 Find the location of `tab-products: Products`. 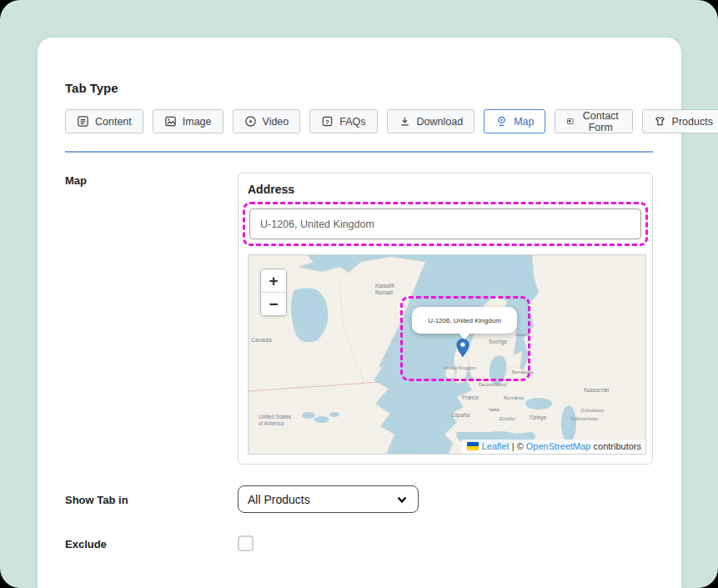

tab-products: Products is located at coordinates (680, 122).